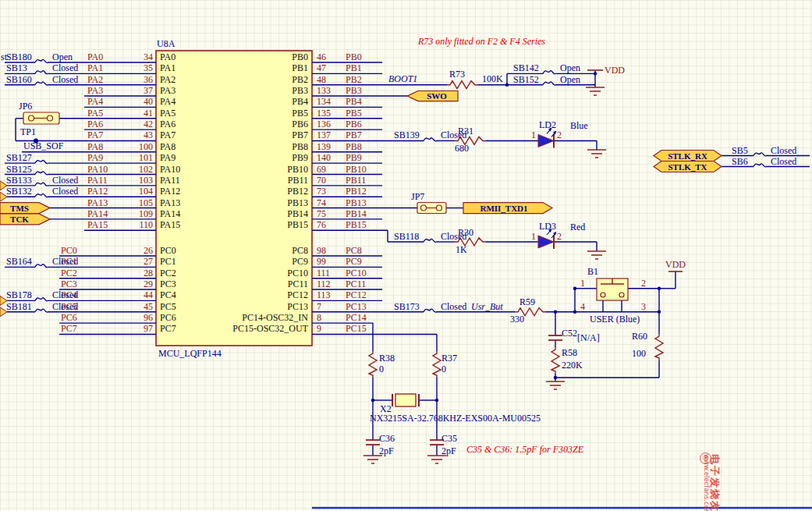 The image size is (812, 511). I want to click on resistor-value: 100K, so click(493, 79).